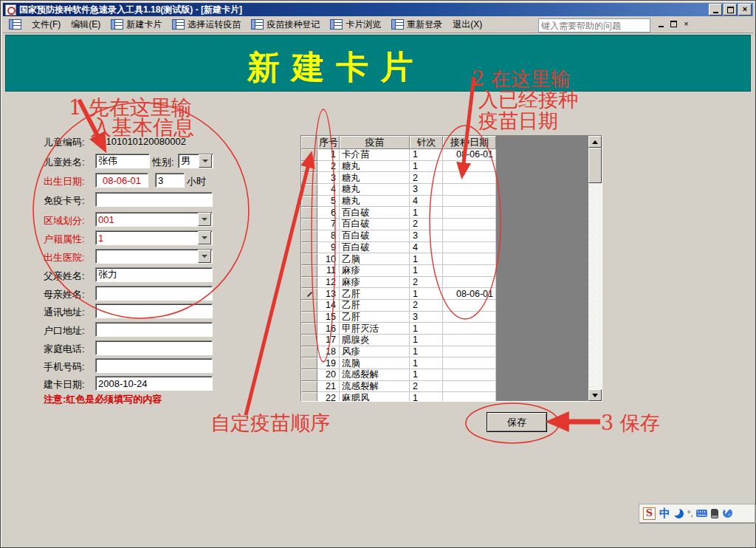  What do you see at coordinates (123, 161) in the screenshot?
I see `child-name-input` at bounding box center [123, 161].